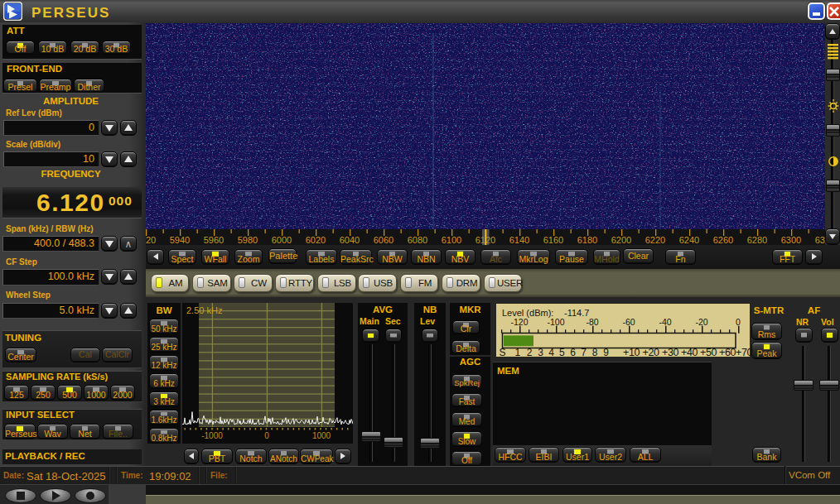 Image resolution: width=840 pixels, height=504 pixels. Describe the element at coordinates (587, 240) in the screenshot. I see `svg-text: 6180` at that location.